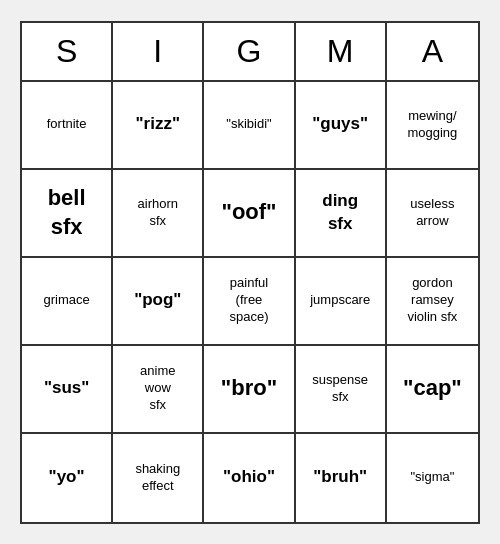 Image resolution: width=500 pixels, height=544 pixels. What do you see at coordinates (250, 214) in the screenshot?
I see `bingo-cell: "oof"` at bounding box center [250, 214].